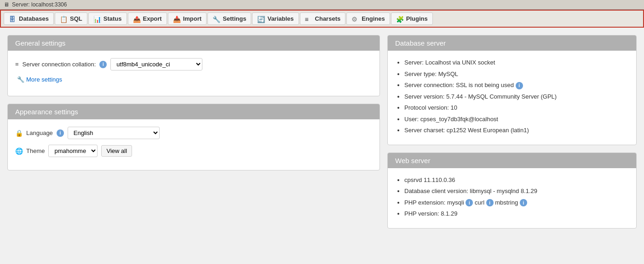 The height and width of the screenshot is (264, 644). What do you see at coordinates (156, 65) in the screenshot?
I see `collation-select: utf8mb4_unicode_ci` at bounding box center [156, 65].